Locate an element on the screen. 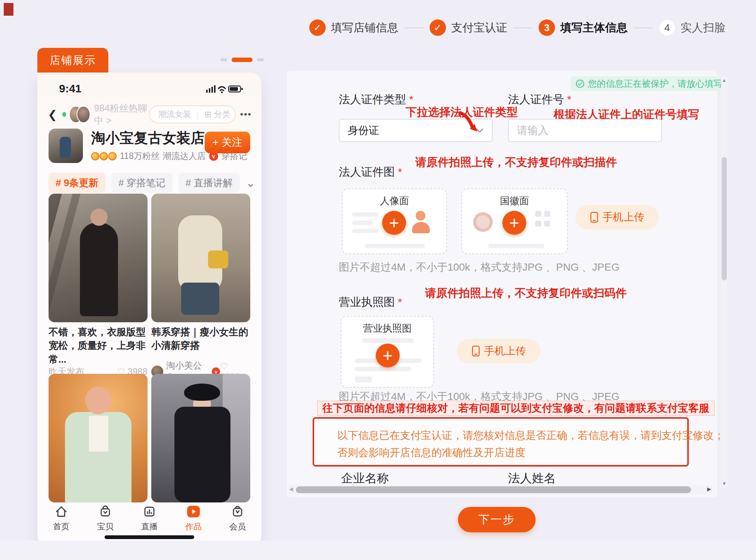  upload-card-title: 营业执照图 is located at coordinates (387, 328).